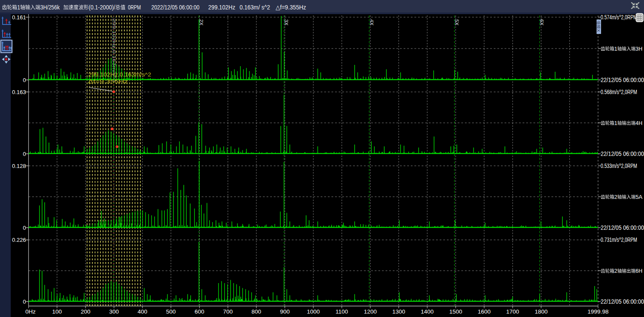 This screenshot has width=644, height=317. I want to click on svg-text: 0.533m/s^2,0RPM, so click(619, 166).